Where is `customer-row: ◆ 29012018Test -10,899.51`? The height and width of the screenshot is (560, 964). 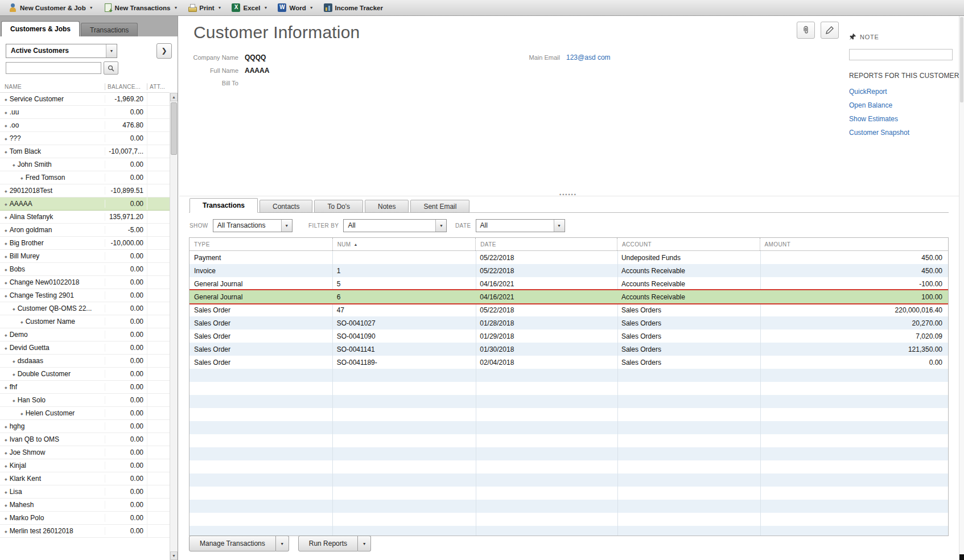 customer-row: ◆ 29012018Test -10,899.51 is located at coordinates (85, 191).